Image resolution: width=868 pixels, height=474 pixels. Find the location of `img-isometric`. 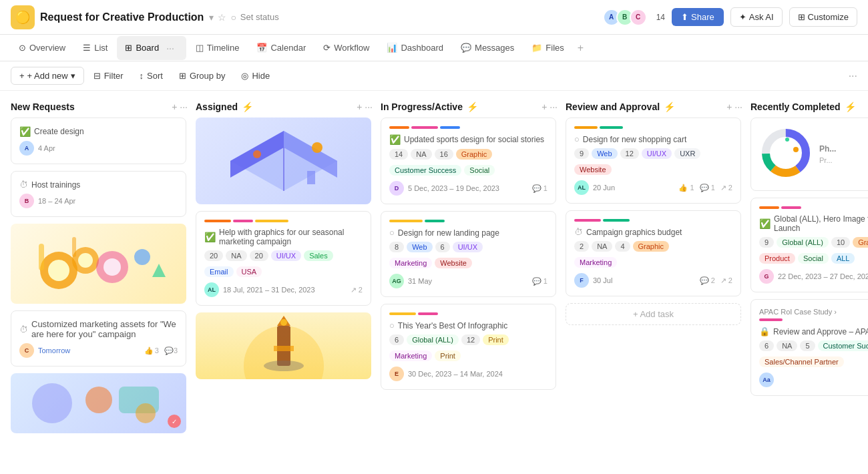

img-isometric is located at coordinates (283, 161).